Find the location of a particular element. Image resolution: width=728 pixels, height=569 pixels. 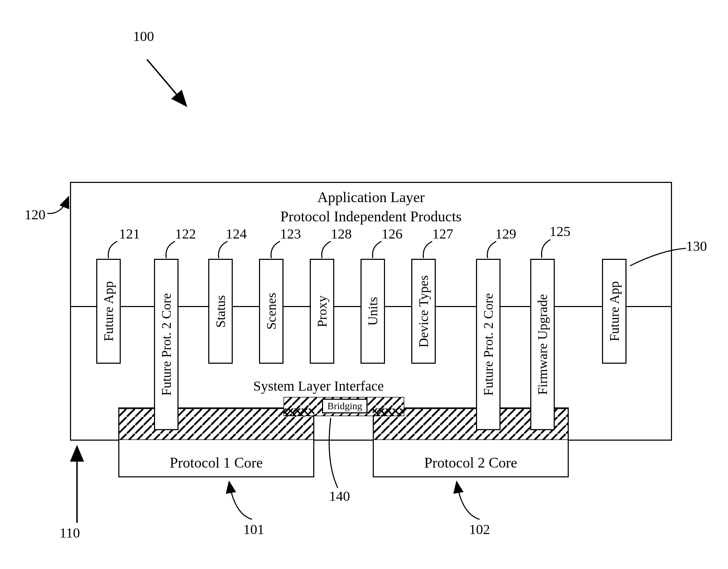

ref-127: 127 is located at coordinates (443, 234).